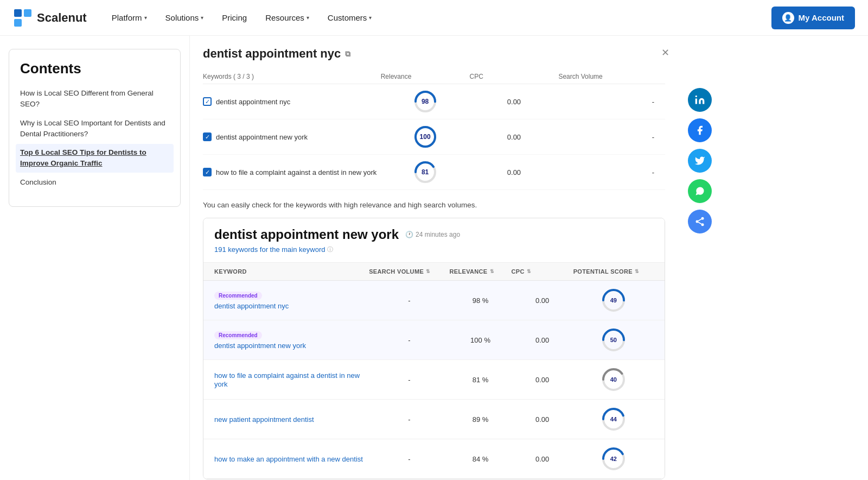 The image size is (868, 480). I want to click on kw-header-search-volume: Search Volume, so click(612, 77).